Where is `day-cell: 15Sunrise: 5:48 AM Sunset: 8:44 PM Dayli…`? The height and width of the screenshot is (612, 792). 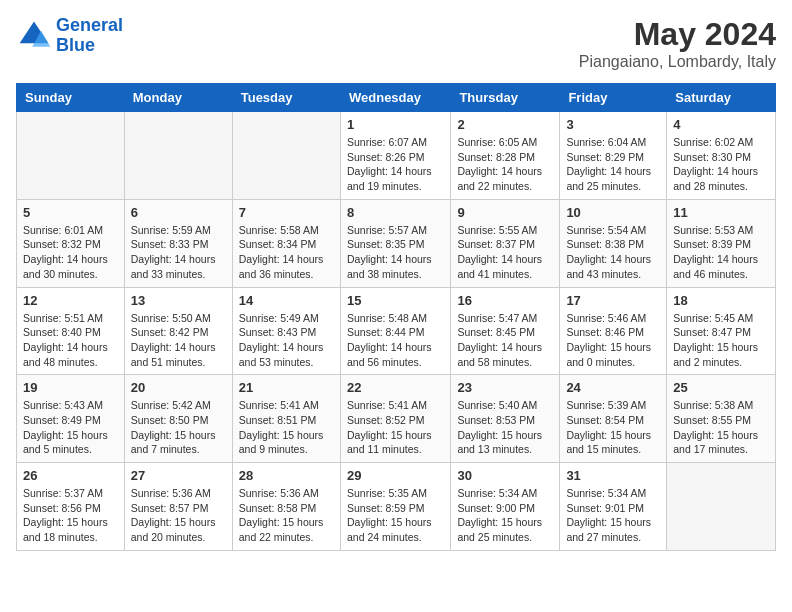
day-cell: 15Sunrise: 5:48 AM Sunset: 8:44 PM Dayli… is located at coordinates (395, 331).